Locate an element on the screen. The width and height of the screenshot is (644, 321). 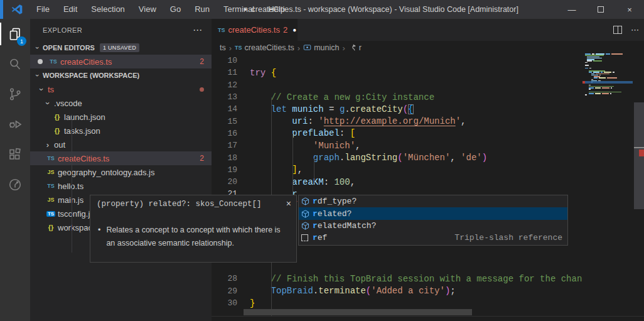
line-number: 20 is located at coordinates (225, 182).